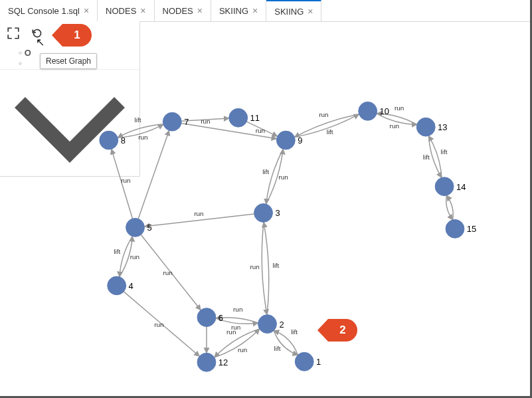 This screenshot has height=398, width=532. What do you see at coordinates (282, 324) in the screenshot?
I see `node-label: 2` at bounding box center [282, 324].